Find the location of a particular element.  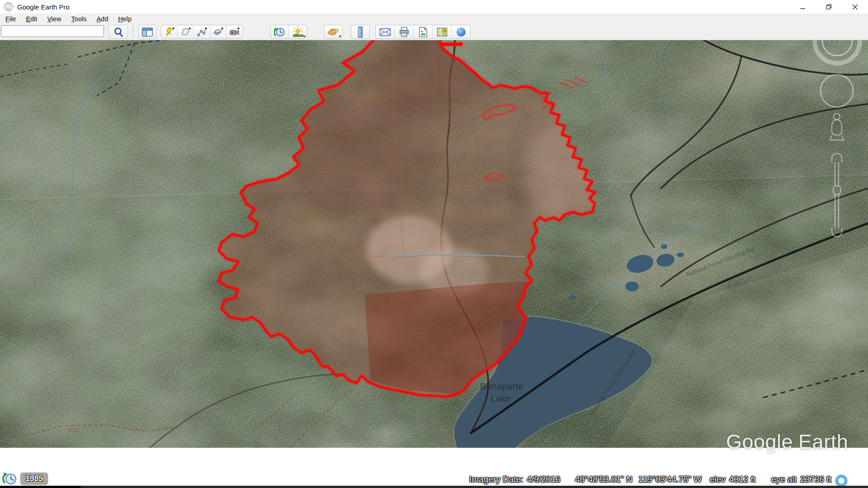

imagery-date-value: 4/9/2016 is located at coordinates (543, 479).